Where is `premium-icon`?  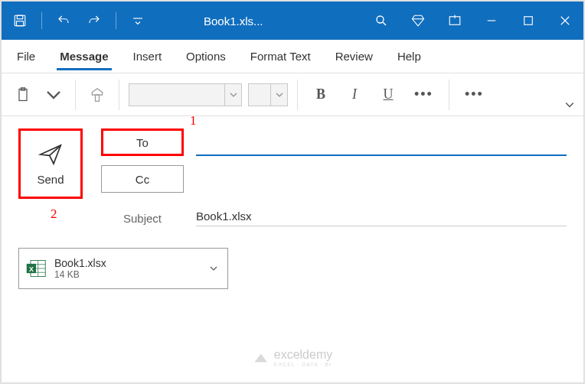 premium-icon is located at coordinates (418, 21).